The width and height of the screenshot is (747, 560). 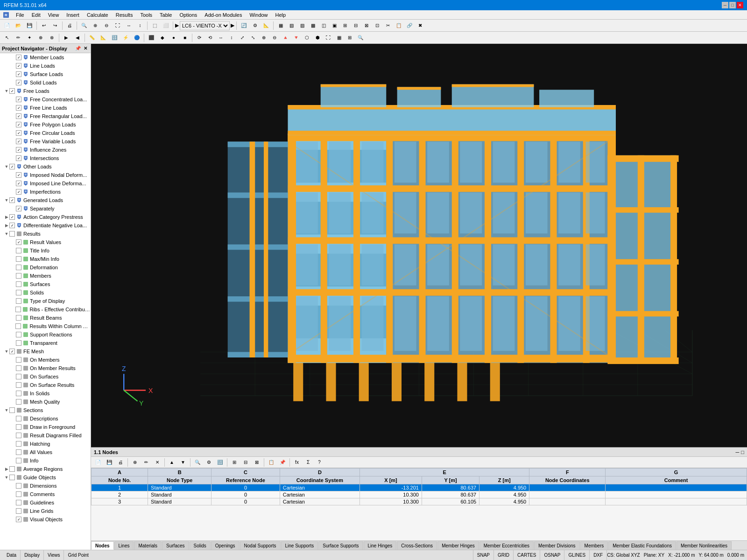 What do you see at coordinates (137, 38) in the screenshot?
I see `tb2-b12: 🔵` at bounding box center [137, 38].